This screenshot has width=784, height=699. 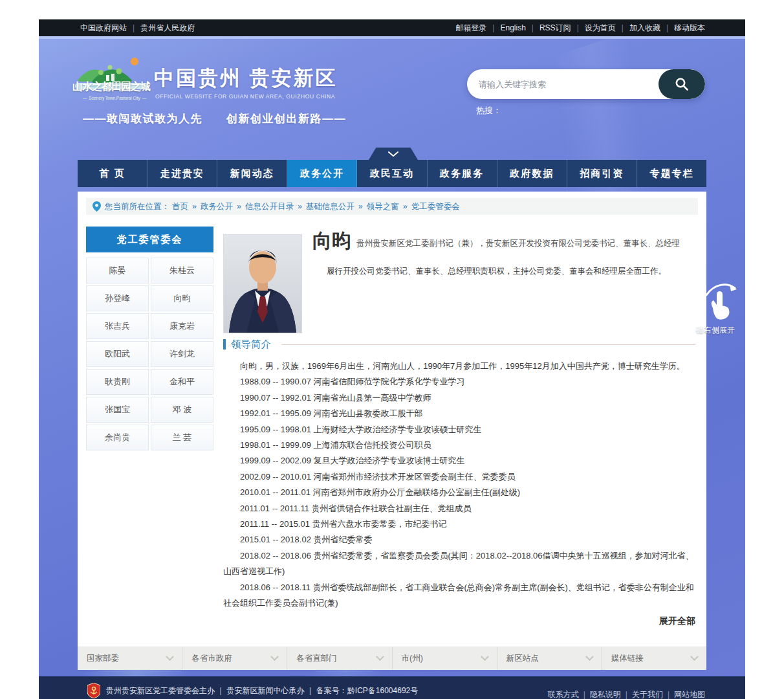 What do you see at coordinates (262, 691) in the screenshot?
I see `footer-copyright: 贵州贵安新区党工委管委会主办 ｜ 贵安新区新闻中心承办 ｜ 备案号：黔ICP备1…` at bounding box center [262, 691].